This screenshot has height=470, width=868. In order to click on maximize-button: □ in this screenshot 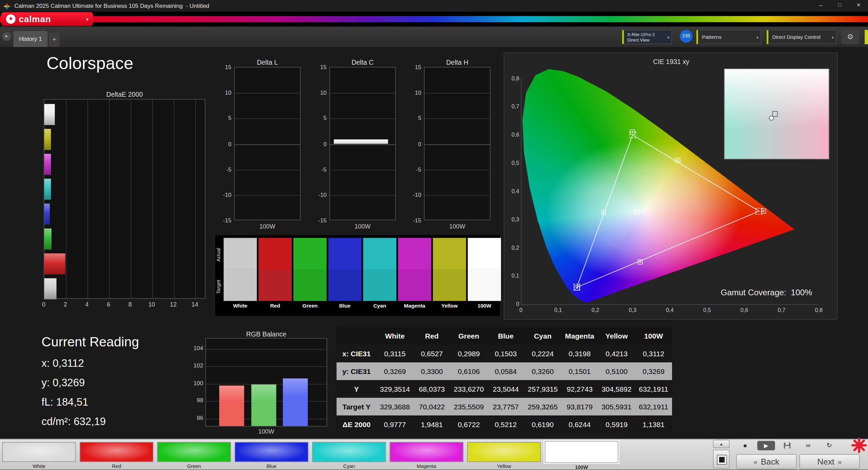, I will do `click(840, 6)`.